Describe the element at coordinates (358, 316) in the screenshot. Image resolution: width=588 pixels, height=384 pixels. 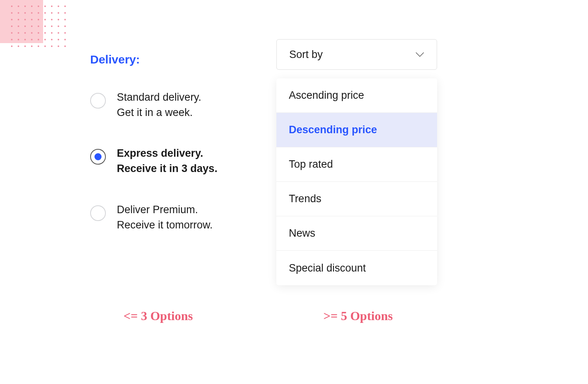
I see `right-caption: >= 5 Options` at that location.